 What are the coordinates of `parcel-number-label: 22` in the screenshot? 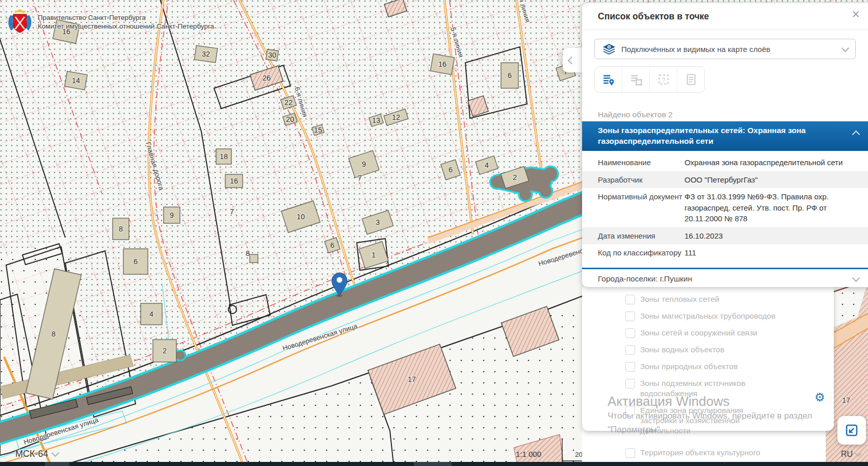 It's located at (288, 102).